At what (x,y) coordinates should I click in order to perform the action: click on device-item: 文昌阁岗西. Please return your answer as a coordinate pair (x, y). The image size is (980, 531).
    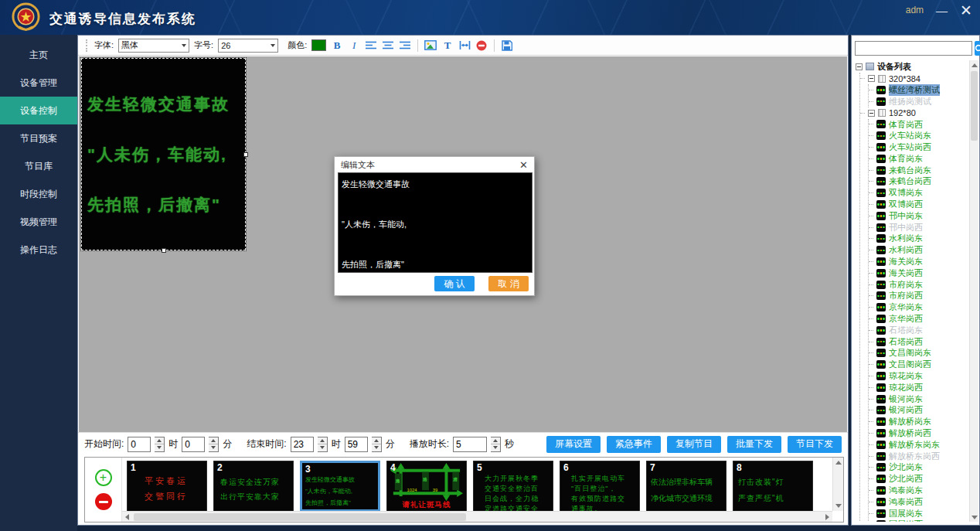
    Looking at the image, I should click on (918, 365).